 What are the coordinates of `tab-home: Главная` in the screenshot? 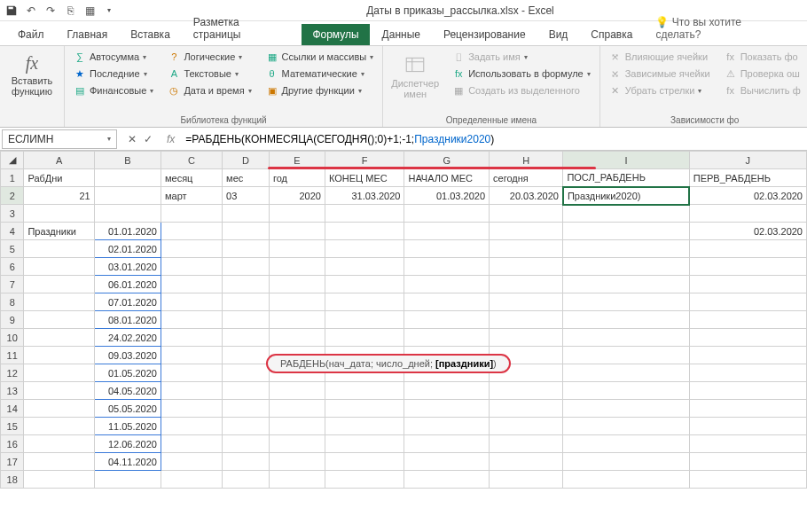 It's located at (88, 35).